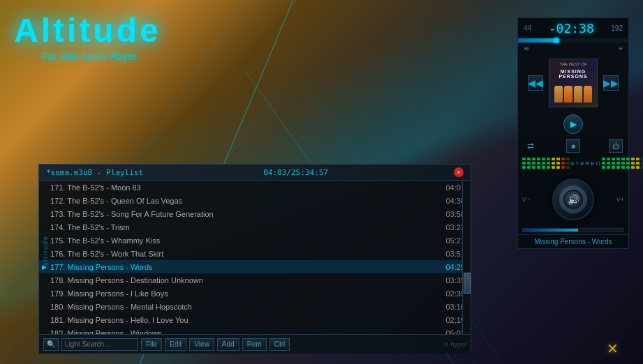  What do you see at coordinates (255, 319) in the screenshot?
I see `playlist-item: 181. Missing Persons - Hello, I Love You…` at bounding box center [255, 319].